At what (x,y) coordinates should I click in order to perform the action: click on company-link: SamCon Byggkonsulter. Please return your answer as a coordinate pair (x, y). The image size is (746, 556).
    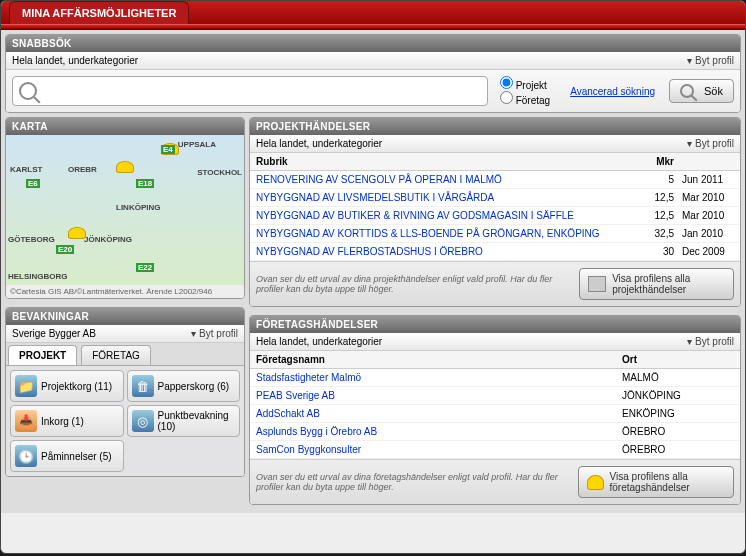
    Looking at the image, I should click on (308, 450).